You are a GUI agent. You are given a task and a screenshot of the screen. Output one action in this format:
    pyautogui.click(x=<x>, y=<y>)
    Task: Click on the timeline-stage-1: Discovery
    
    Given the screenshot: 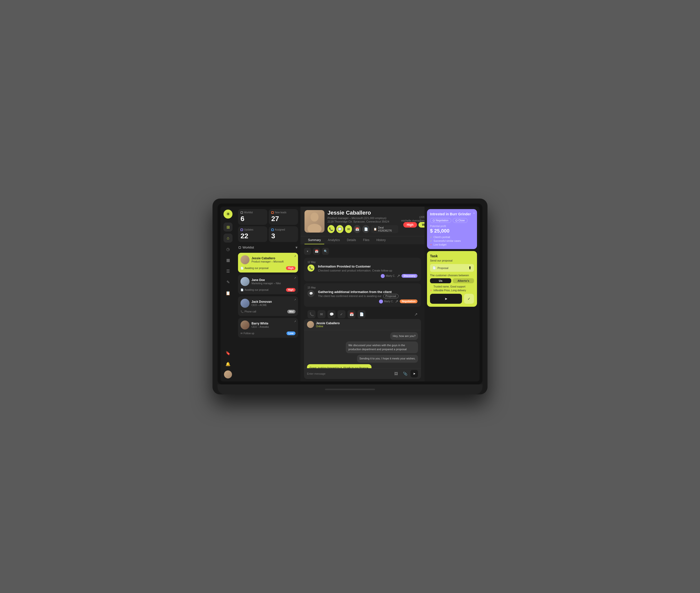 What is the action you would take?
    pyautogui.click(x=410, y=276)
    